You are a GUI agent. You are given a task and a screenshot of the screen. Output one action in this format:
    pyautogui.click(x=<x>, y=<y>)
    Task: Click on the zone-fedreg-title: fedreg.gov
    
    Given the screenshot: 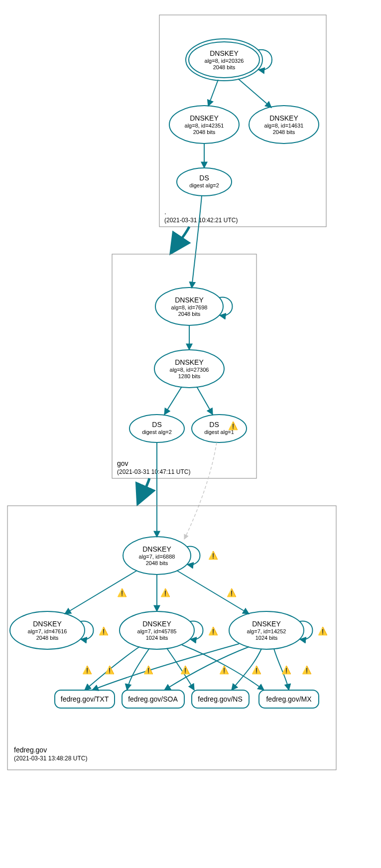 What is the action you would take?
    pyautogui.click(x=30, y=750)
    